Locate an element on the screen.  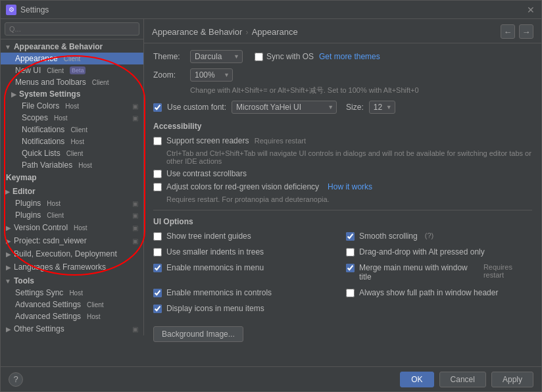
font-dropdown: Microsoft YaHei UI ▼ is located at coordinates (284, 107).